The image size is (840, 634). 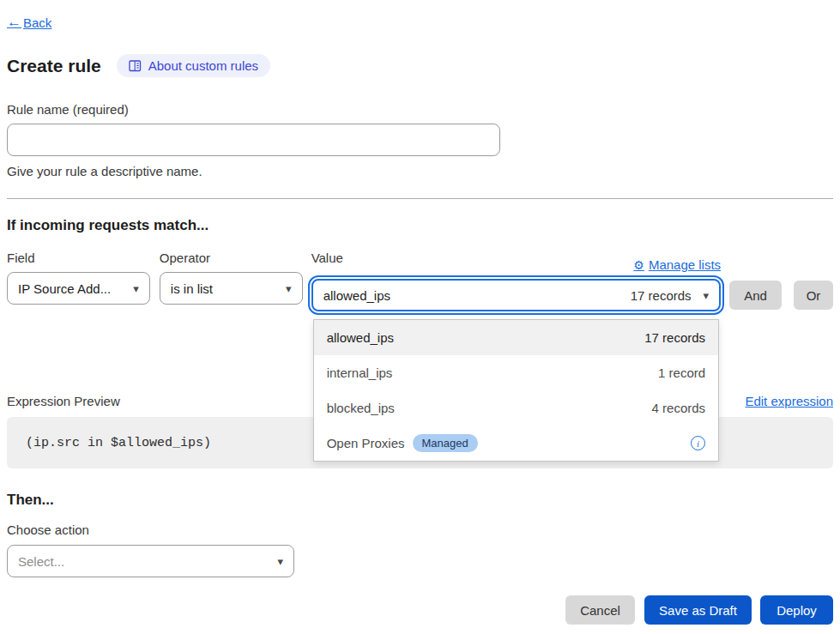 What do you see at coordinates (194, 65) in the screenshot?
I see `about-custom-rules-link: About custom rules` at bounding box center [194, 65].